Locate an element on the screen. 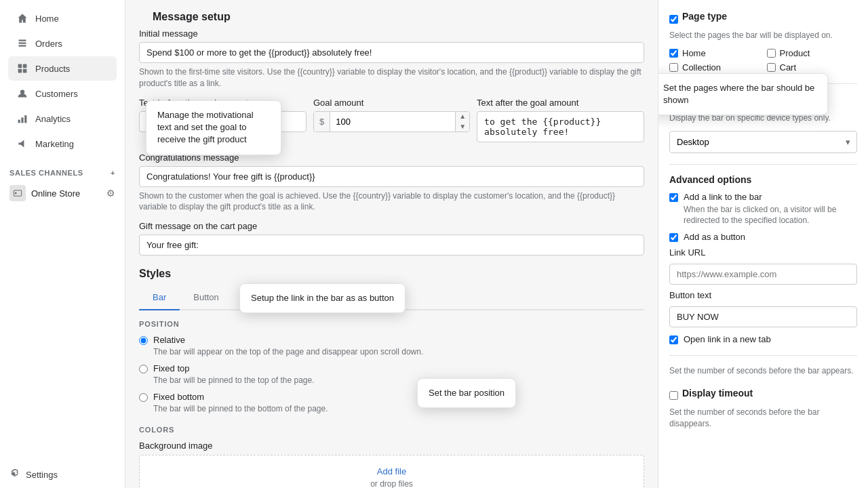 This screenshot has height=488, width=868. sidebar-item-home: Home is located at coordinates (62, 18).